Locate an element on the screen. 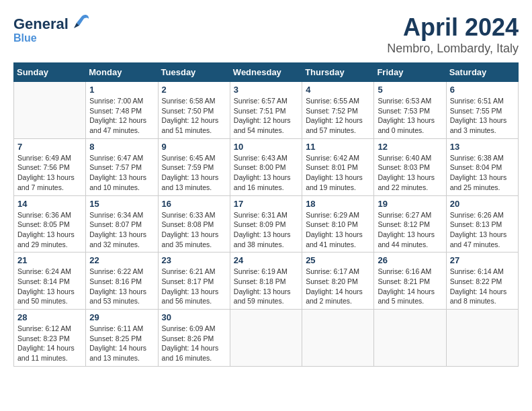 The width and height of the screenshot is (532, 411). day-cell: 20Sunrise: 6:26 AMSunset: 8:13 PMDayligh… is located at coordinates (482, 224).